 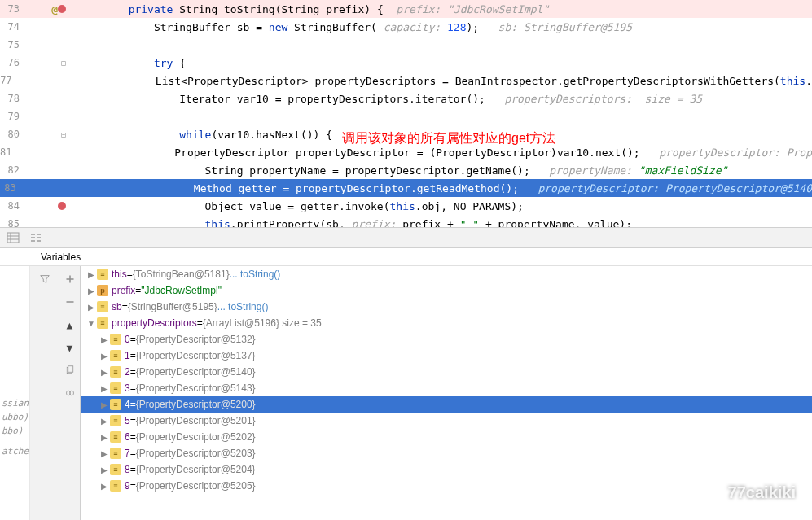 What do you see at coordinates (47, 10) in the screenshot?
I see `gutter-icons: @` at bounding box center [47, 10].